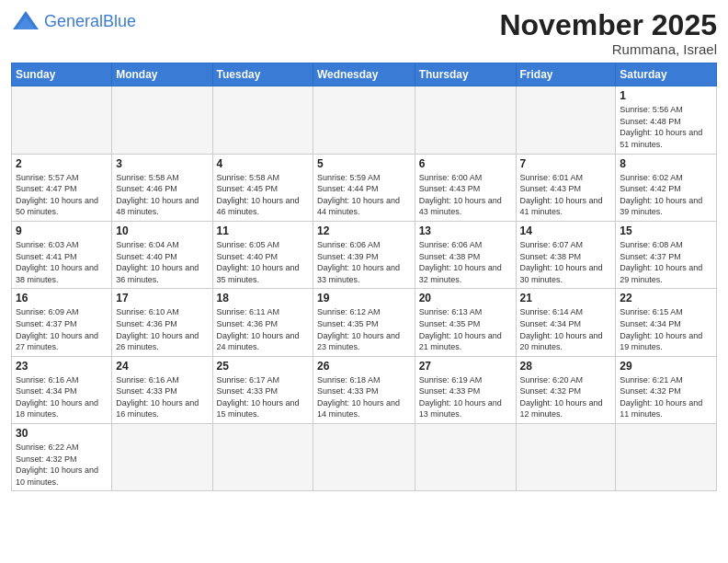 The width and height of the screenshot is (728, 563). I want to click on day-number: 9, so click(62, 231).